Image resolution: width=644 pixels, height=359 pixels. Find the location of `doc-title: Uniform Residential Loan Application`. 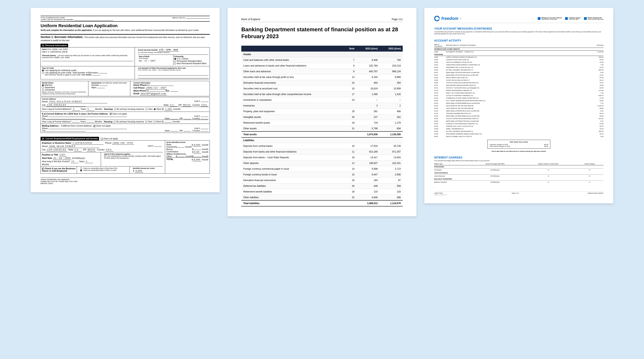

doc-title: Uniform Residential Loan Application is located at coordinates (125, 26).